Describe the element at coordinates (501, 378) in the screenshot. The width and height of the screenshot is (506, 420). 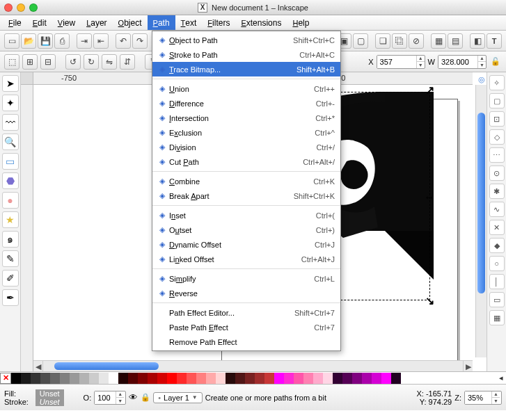
I see `palette-more-icon: ◂` at that location.